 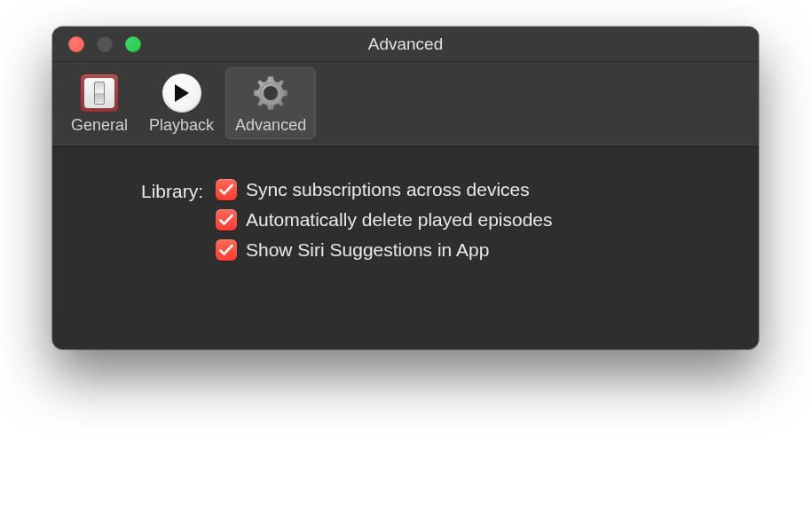 What do you see at coordinates (384, 220) in the screenshot?
I see `option-auto-delete: Automatically delete played episodes` at bounding box center [384, 220].